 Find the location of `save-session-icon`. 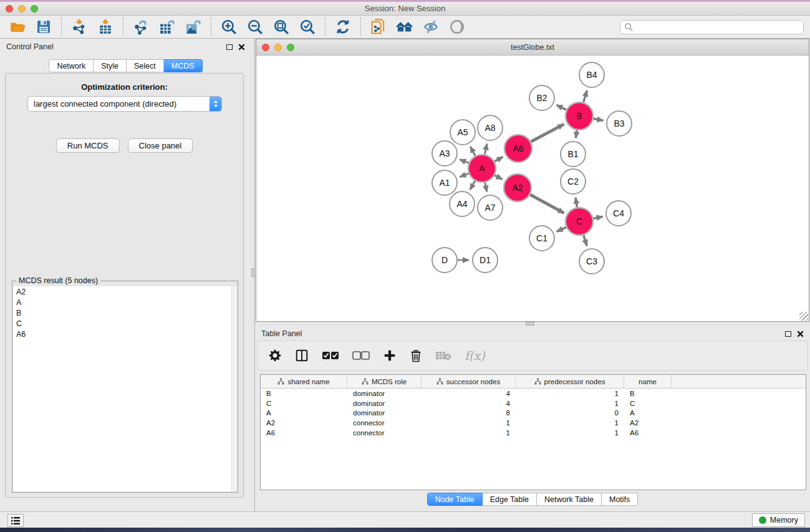

save-session-icon is located at coordinates (44, 27).